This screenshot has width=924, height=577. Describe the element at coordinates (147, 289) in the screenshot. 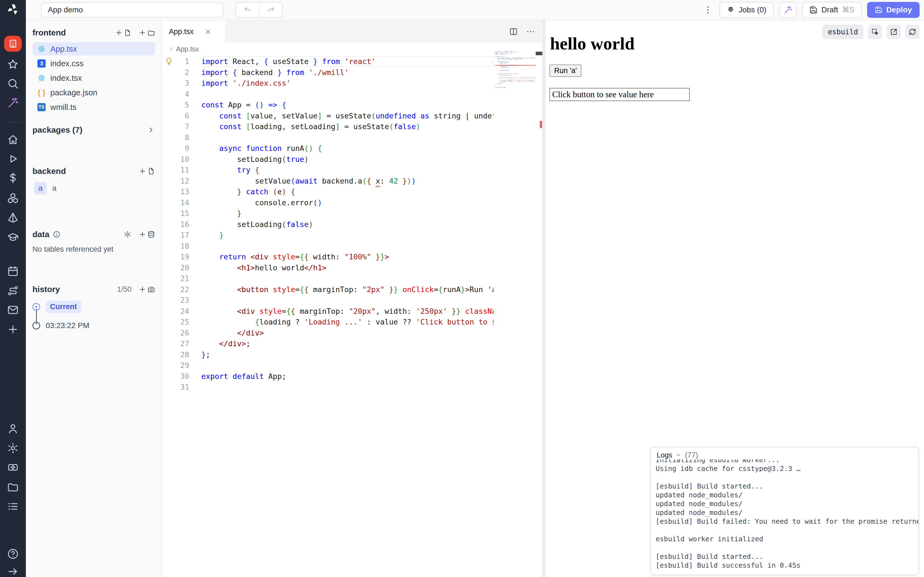

I see `add-snapshot-button` at that location.